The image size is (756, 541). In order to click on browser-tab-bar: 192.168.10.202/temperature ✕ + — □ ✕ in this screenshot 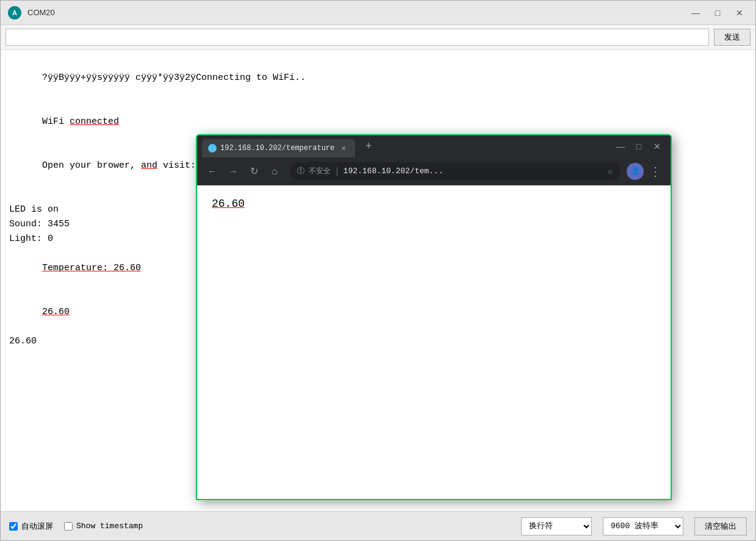, I will do `click(434, 146)`.